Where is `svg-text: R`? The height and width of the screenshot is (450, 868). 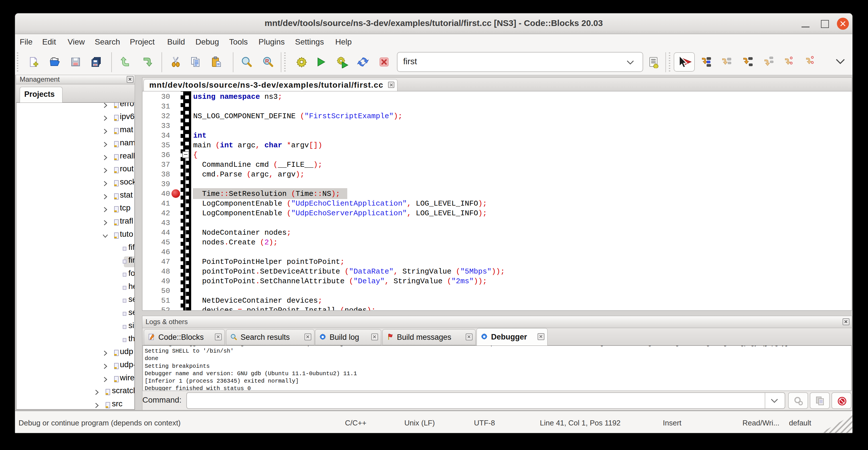
svg-text: R is located at coordinates (267, 61).